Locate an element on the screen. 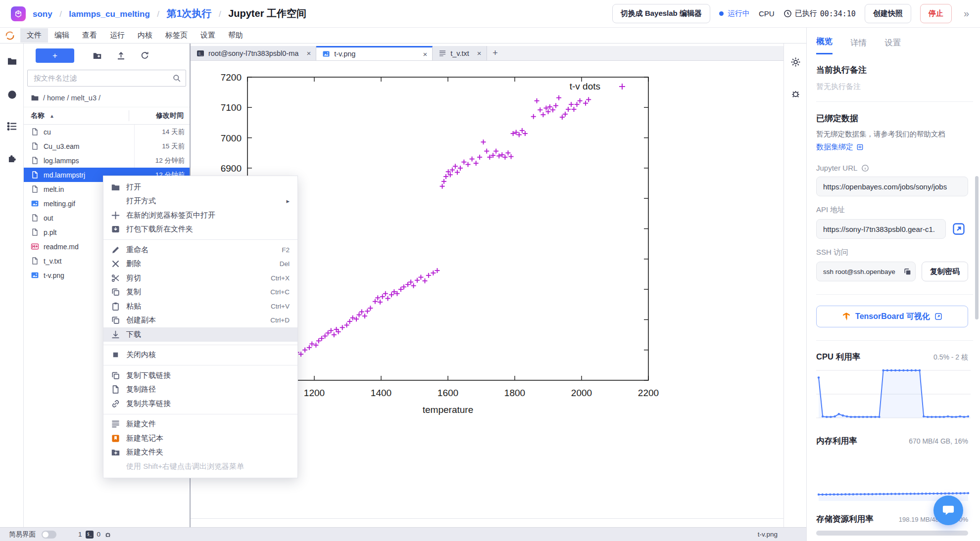 The image size is (980, 541). cpu-usage-value: 0.5% - 2 核 is located at coordinates (951, 358).